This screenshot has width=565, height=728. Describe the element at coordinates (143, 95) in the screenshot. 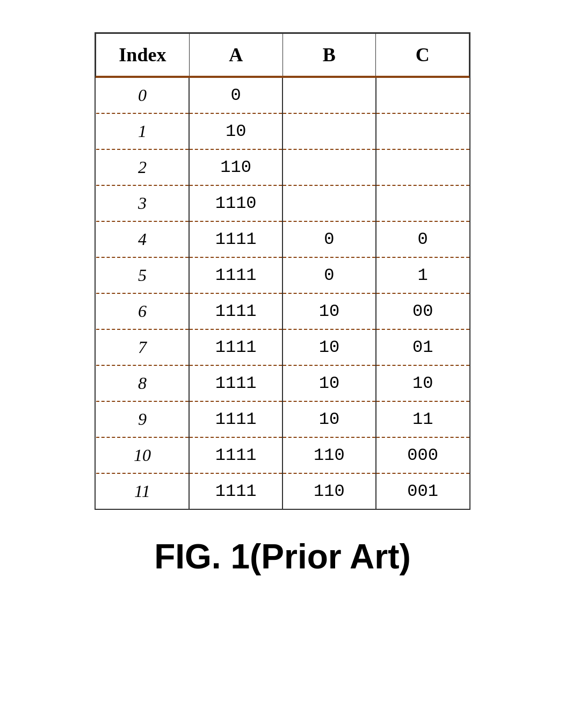

I see `cell-index-0: 0` at that location.